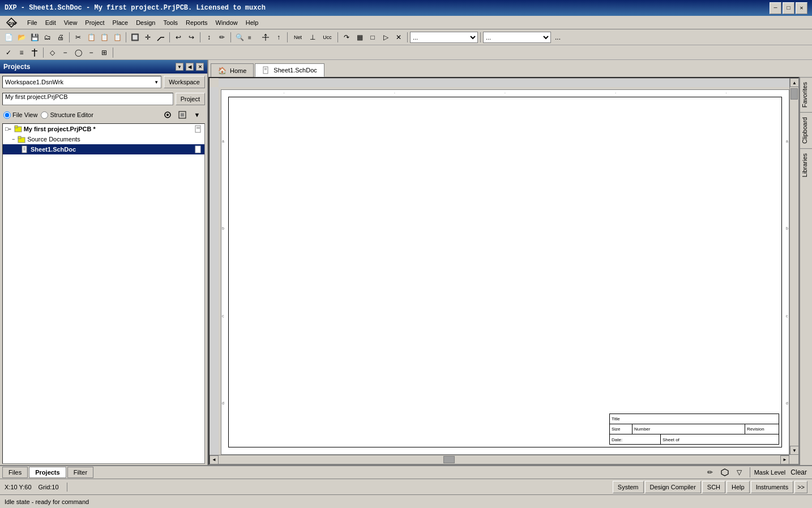 This screenshot has height=508, width=812. I want to click on tree-root-project: □− My first project.PrjPCB *, so click(104, 129).